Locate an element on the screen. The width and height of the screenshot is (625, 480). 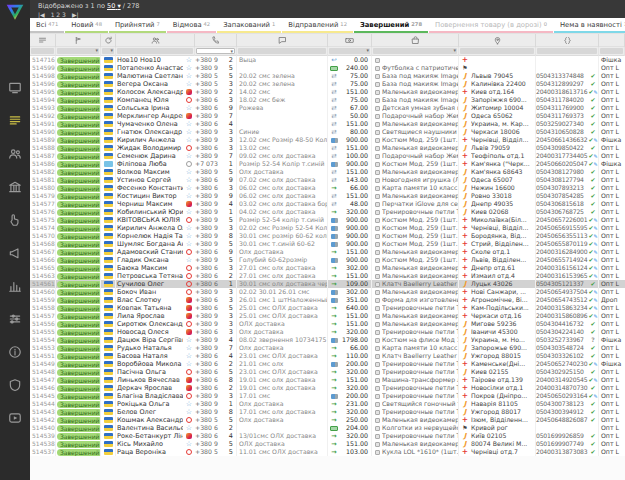
tracking-number: 0504306815618 is located at coordinates (562, 204).